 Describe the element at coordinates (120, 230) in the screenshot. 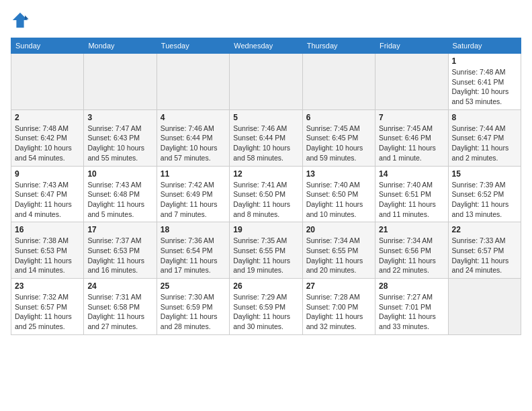

I see `day-number: 17` at that location.